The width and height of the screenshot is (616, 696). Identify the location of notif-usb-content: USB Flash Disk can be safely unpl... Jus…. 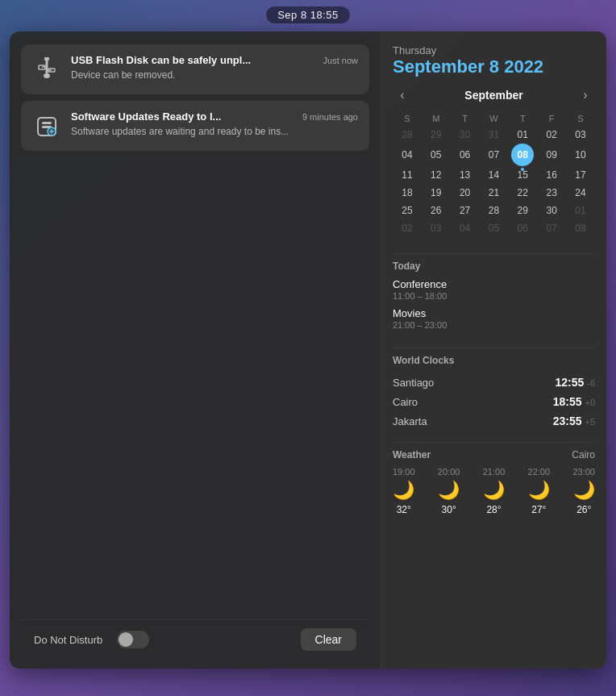
(214, 68).